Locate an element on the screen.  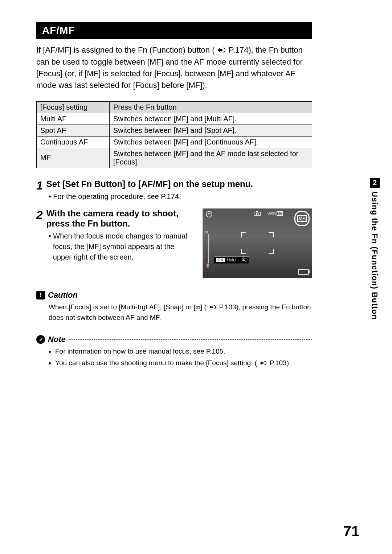
table-row: MF Switches between [MF] and the AF mode… is located at coordinates (174, 158).